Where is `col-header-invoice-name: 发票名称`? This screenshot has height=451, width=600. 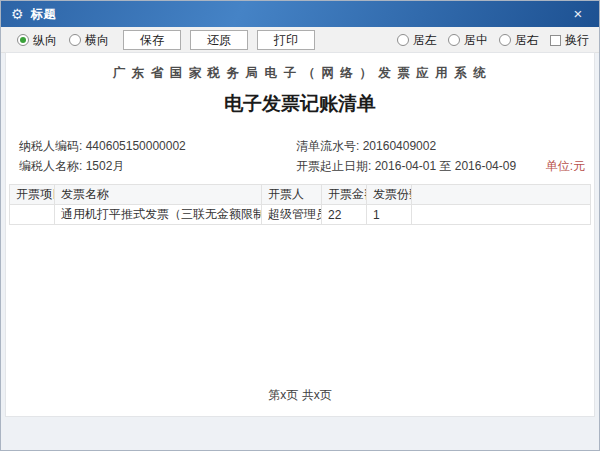
col-header-invoice-name: 发票名称 is located at coordinates (158, 195).